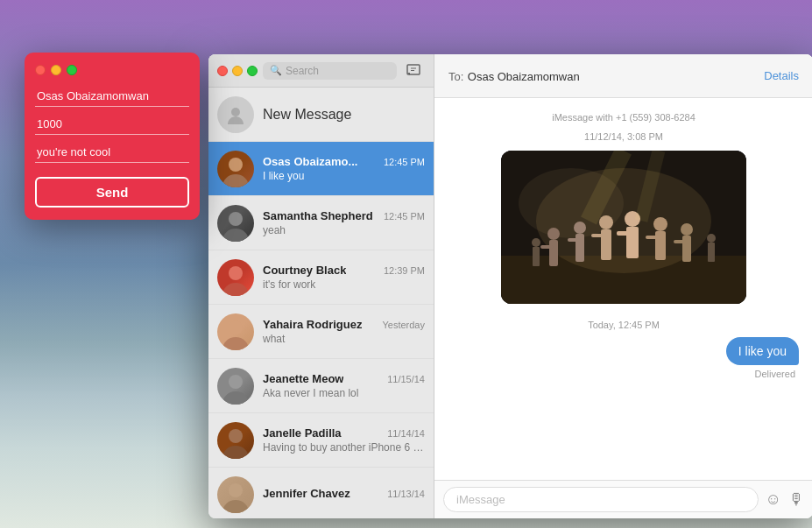 The image size is (812, 528). Describe the element at coordinates (455, 77) in the screenshot. I see `chat-to-label: To:` at that location.